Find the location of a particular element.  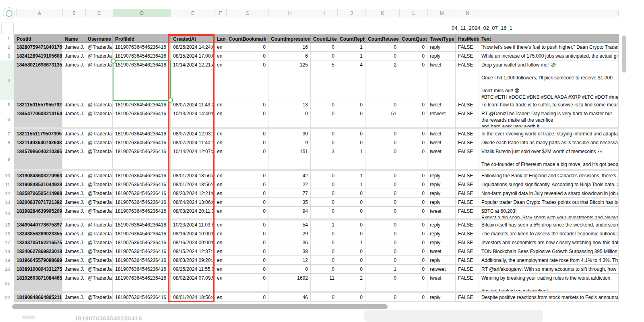

cell-createdAt: 08/16/2024 09:00:00 is located at coordinates (192, 243).